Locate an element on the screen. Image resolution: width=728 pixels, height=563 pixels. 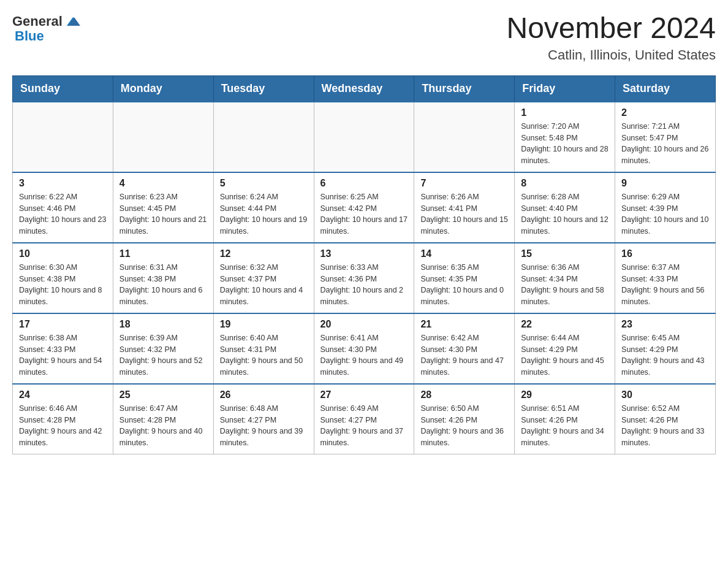
week-row-3: 10Sunrise: 6:30 AMSunset: 4:38 PMDayligh… is located at coordinates (364, 278).